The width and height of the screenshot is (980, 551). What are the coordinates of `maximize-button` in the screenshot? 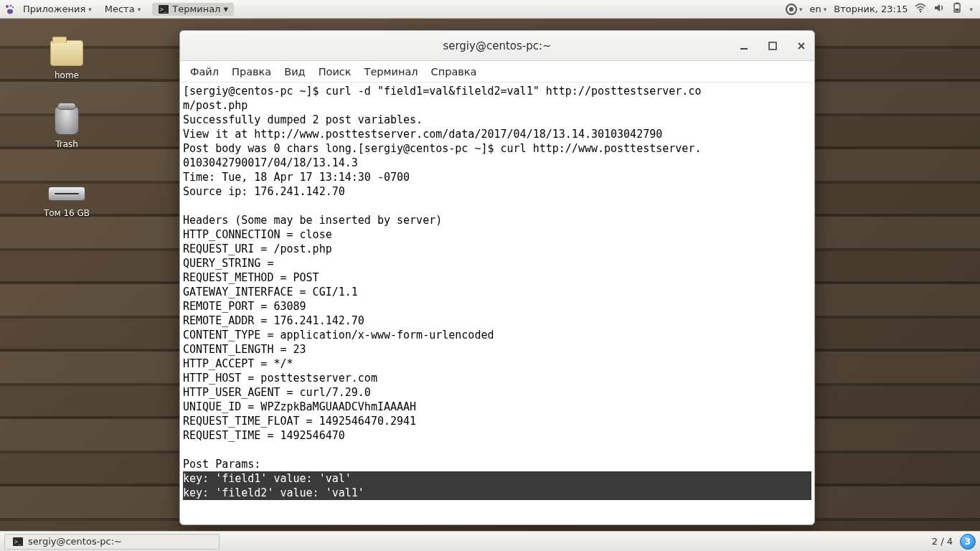 It's located at (773, 46).